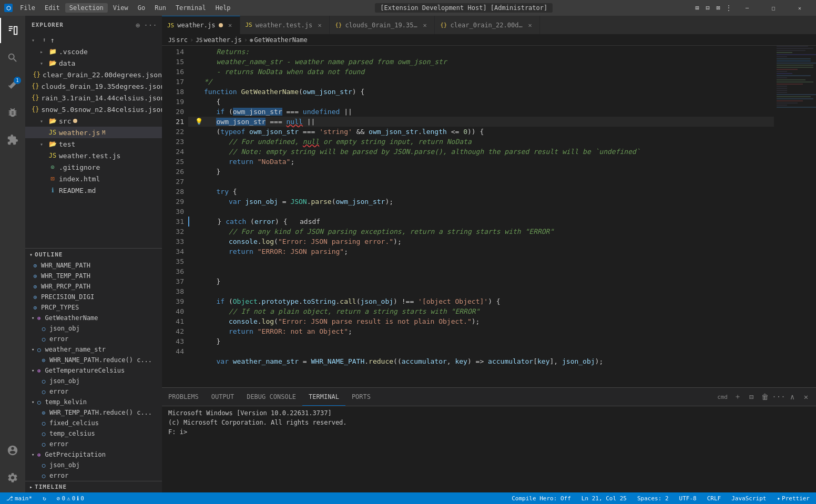  Describe the element at coordinates (487, 25) in the screenshot. I see `tab-clear-json: {} clear_0rain_22.00degrees.json ✕` at that location.